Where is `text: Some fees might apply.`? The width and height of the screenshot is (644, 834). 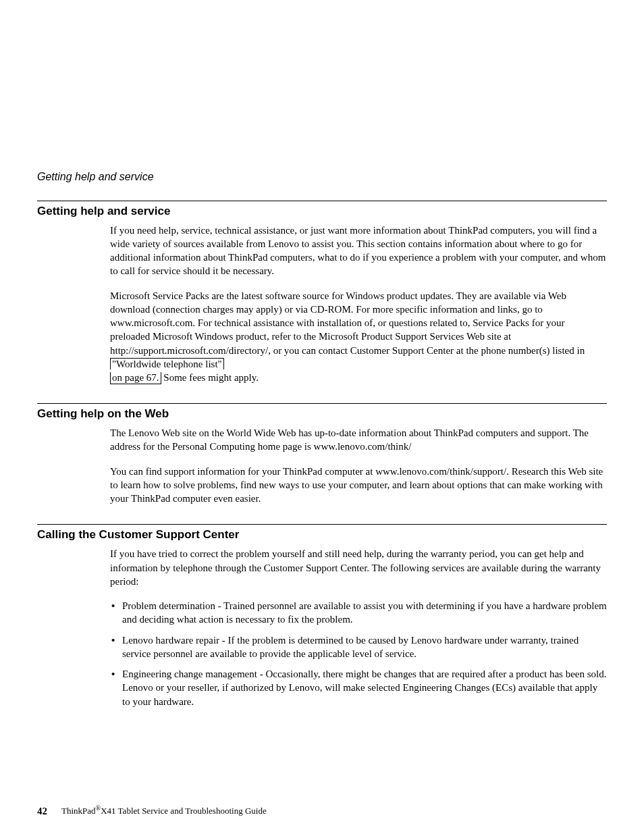 text: Some fees might apply. is located at coordinates (210, 377).